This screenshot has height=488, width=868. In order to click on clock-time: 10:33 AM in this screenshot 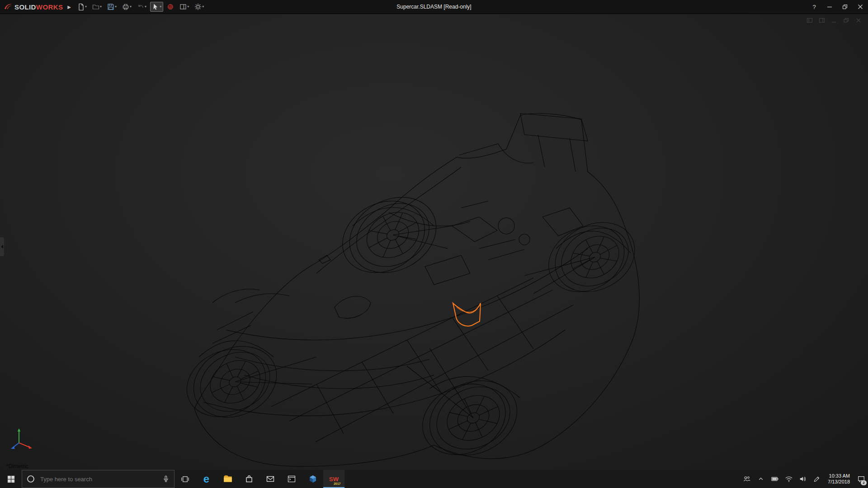, I will do `click(840, 476)`.